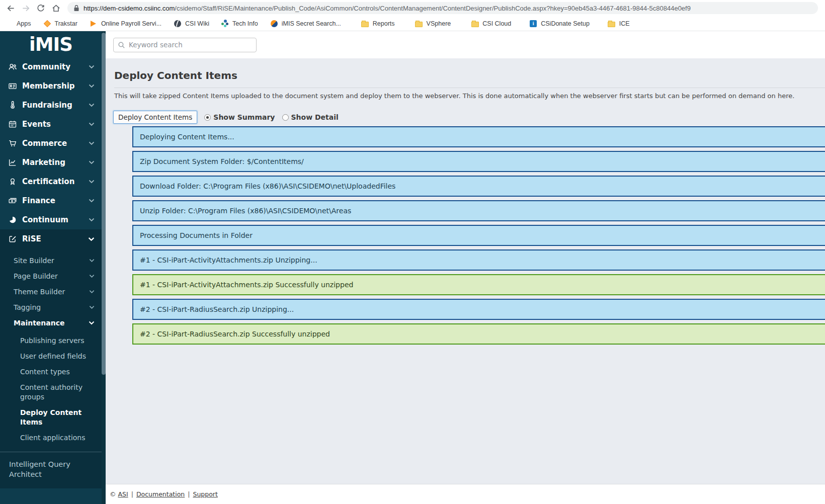 This screenshot has width=825, height=504. What do you see at coordinates (46, 67) in the screenshot?
I see `sidebar-item-label: Community` at bounding box center [46, 67].